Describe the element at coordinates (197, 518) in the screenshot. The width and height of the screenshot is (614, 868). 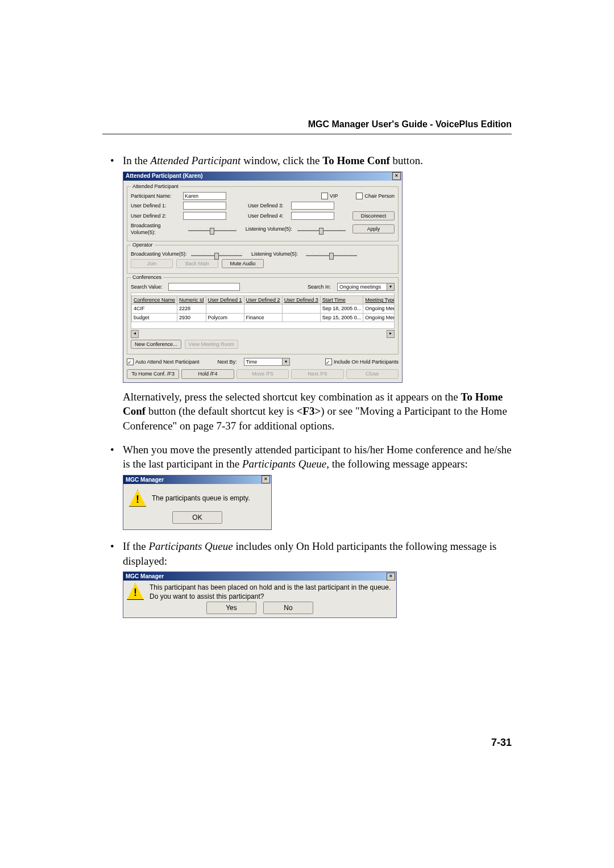
I see `ok-button: OK` at that location.